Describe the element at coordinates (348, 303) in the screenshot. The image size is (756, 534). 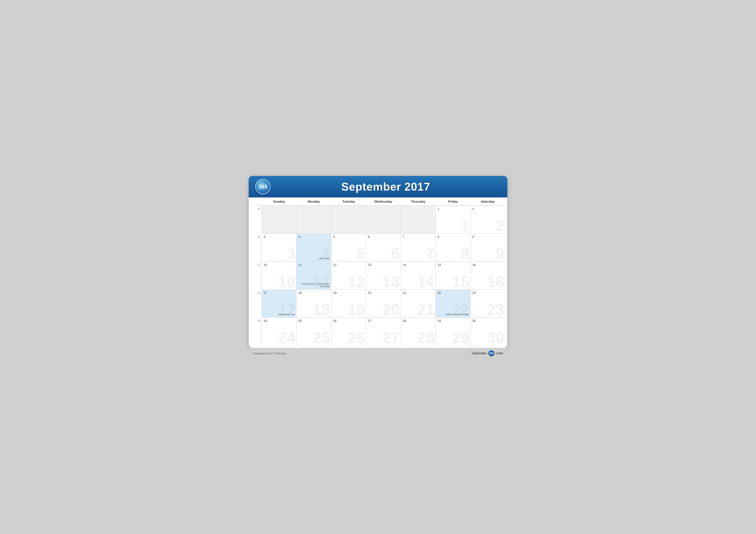
I see `day-cell-19: 1919` at that location.